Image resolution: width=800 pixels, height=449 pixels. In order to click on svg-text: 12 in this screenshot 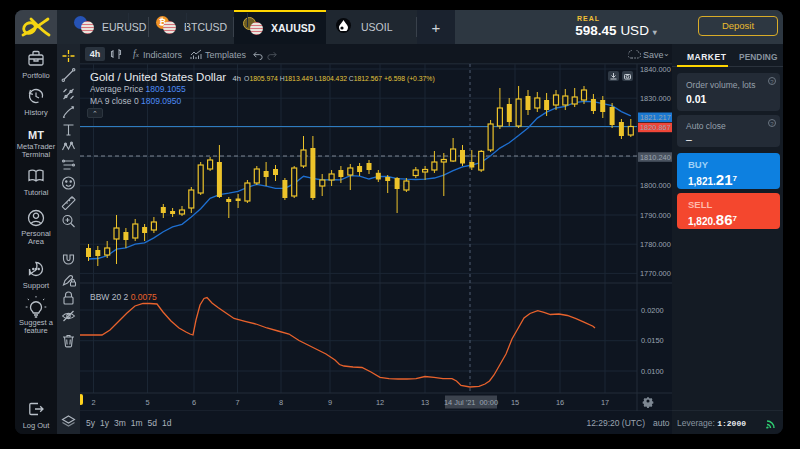, I will do `click(380, 402)`.